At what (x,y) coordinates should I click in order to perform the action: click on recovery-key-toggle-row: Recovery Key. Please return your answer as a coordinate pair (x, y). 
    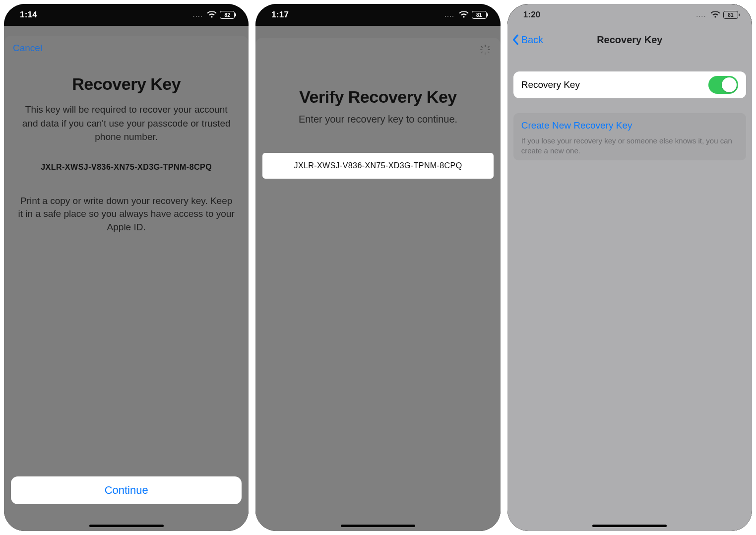
    Looking at the image, I should click on (630, 85).